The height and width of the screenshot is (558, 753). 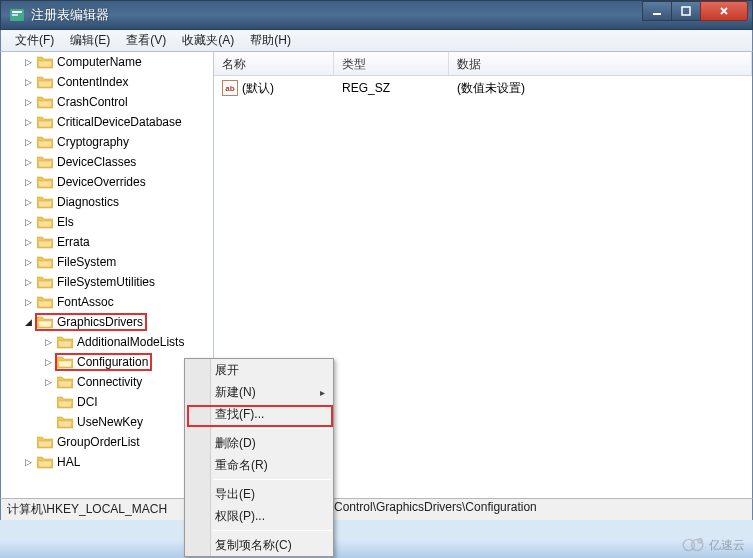 I want to click on tree-item-criticaldevicedatabase: ▷CriticalDeviceDatabase, so click(x=107, y=122).